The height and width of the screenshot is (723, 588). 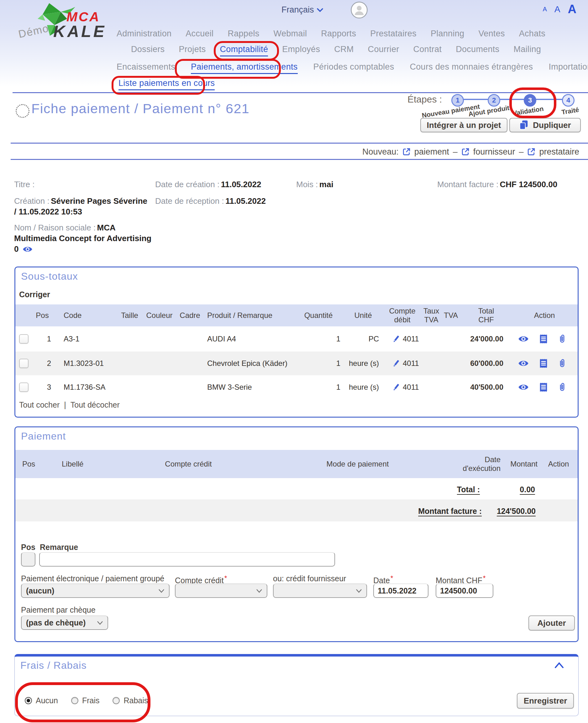 What do you see at coordinates (146, 68) in the screenshot?
I see `nav-encaissements: Encaissements` at bounding box center [146, 68].